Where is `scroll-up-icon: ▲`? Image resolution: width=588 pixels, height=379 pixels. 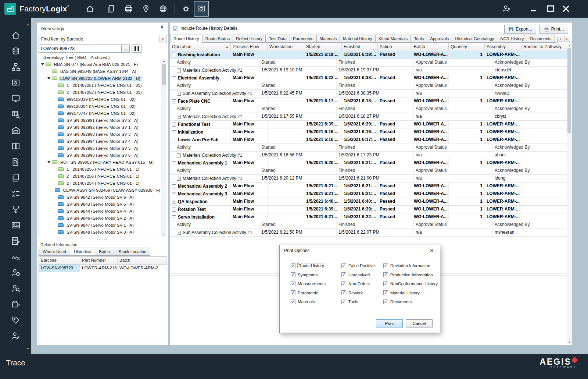
scroll-up-icon: ▲ is located at coordinates (164, 61).